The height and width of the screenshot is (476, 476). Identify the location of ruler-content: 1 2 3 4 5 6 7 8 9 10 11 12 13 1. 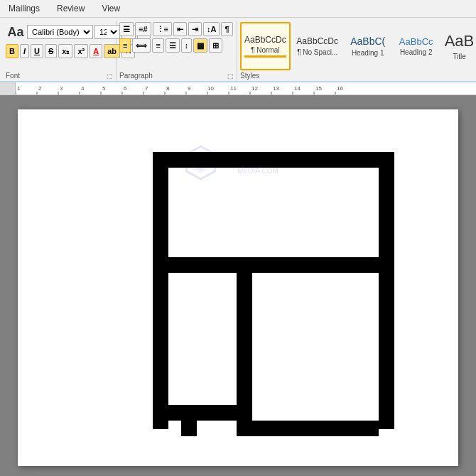
(246, 88).